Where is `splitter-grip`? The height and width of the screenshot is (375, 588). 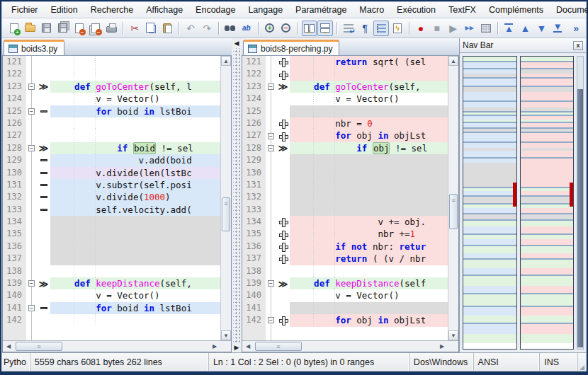 splitter-grip is located at coordinates (237, 195).